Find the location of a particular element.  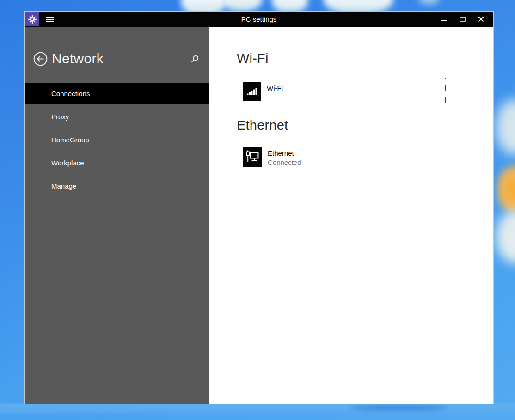

wifi-tile: Wi-Fi is located at coordinates (341, 91).